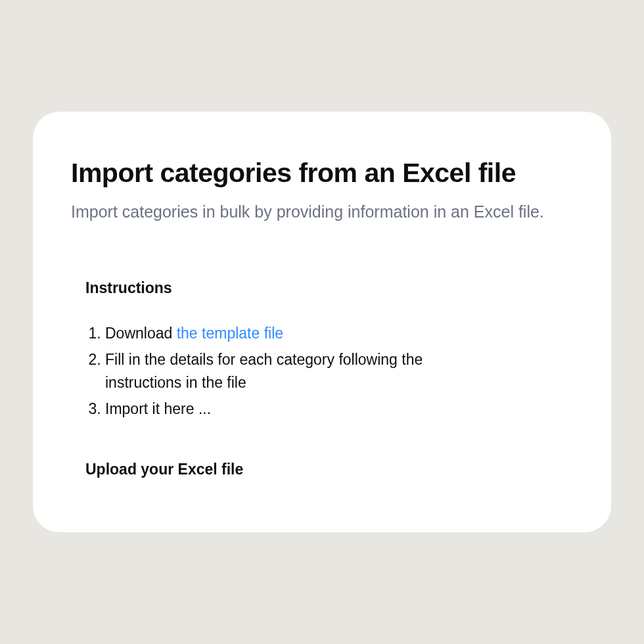 This screenshot has width=644, height=644. I want to click on instruction-step-1: Download the template file, so click(272, 334).